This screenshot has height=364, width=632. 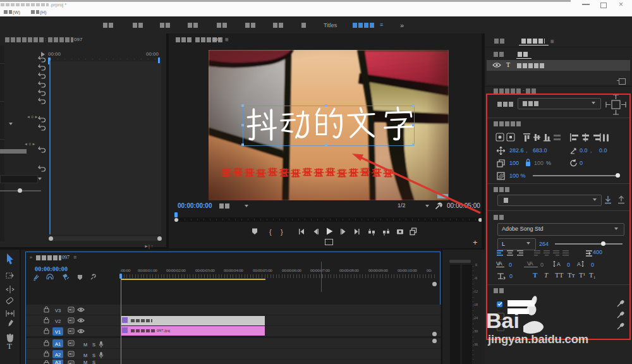 I want to click on svg-text: T, so click(x=9, y=346).